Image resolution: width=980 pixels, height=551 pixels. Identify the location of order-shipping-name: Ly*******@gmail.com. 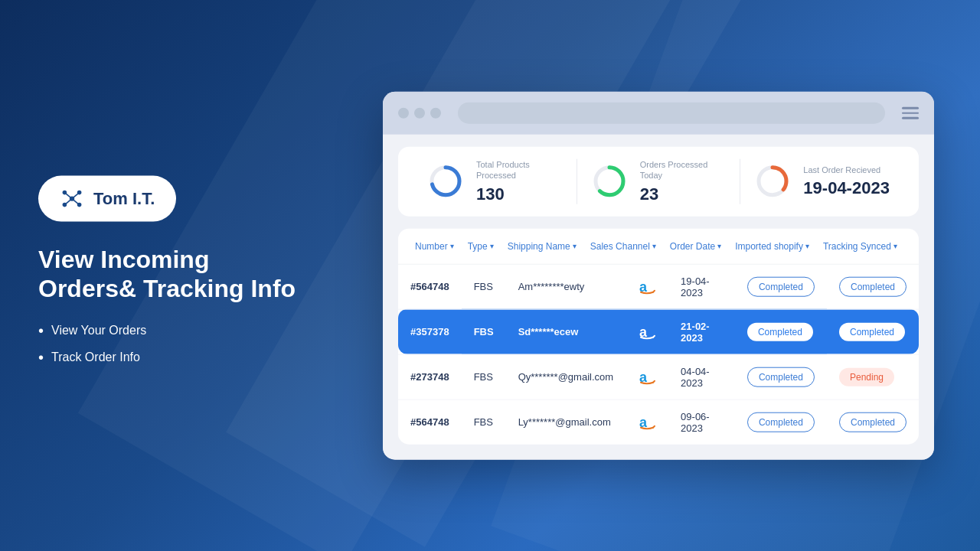
(566, 422).